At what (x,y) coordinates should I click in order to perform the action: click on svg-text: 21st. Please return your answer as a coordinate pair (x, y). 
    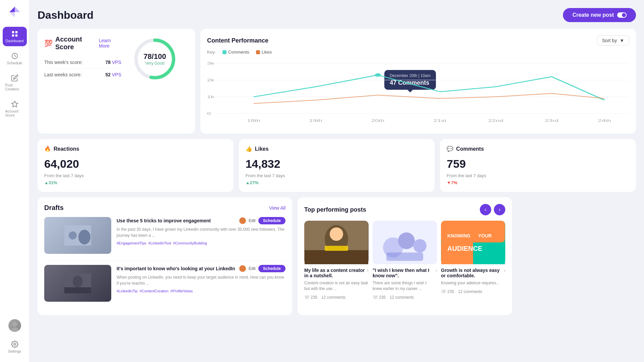
    Looking at the image, I should click on (440, 121).